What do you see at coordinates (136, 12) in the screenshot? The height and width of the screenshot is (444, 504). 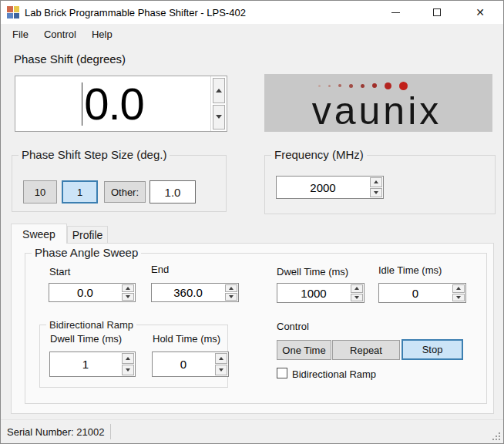 I see `window-title: Lab Brick Programmable Phase Shifter - L…` at bounding box center [136, 12].